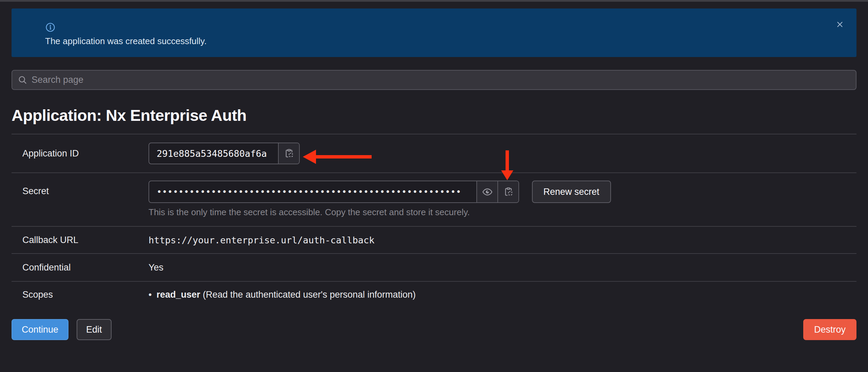  I want to click on table-row-secret: Secret, so click(434, 199).